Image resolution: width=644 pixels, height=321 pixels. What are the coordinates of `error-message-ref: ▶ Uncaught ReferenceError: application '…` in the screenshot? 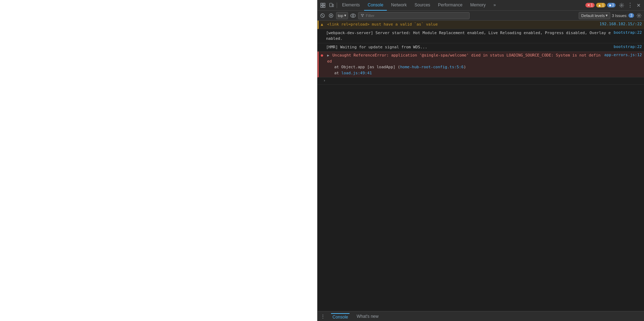 It's located at (464, 64).